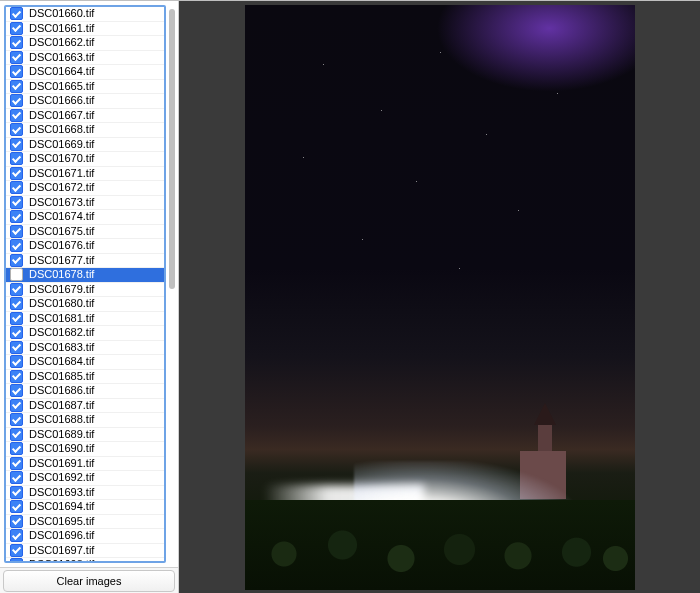  Describe the element at coordinates (85, 552) in the screenshot. I see `file-row: DSC01697.tif` at that location.